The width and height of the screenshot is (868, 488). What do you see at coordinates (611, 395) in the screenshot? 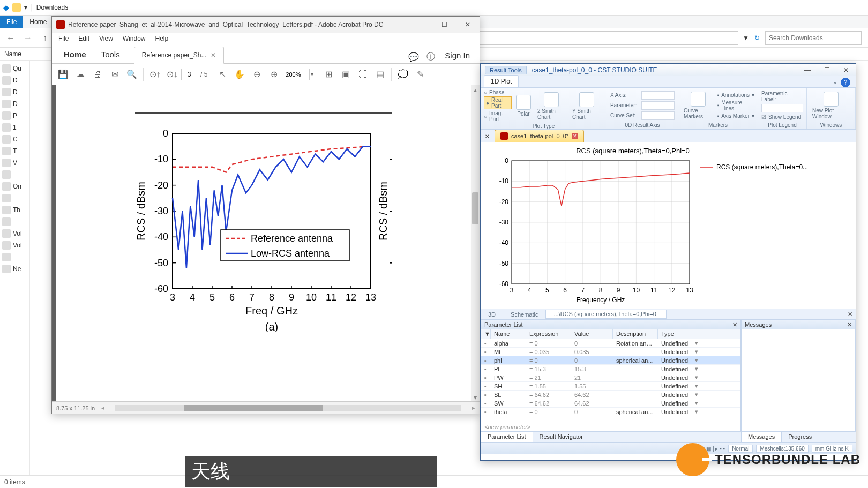
I see `param-row: ▪SL= 64.6264.62Undefined▾` at bounding box center [611, 395].